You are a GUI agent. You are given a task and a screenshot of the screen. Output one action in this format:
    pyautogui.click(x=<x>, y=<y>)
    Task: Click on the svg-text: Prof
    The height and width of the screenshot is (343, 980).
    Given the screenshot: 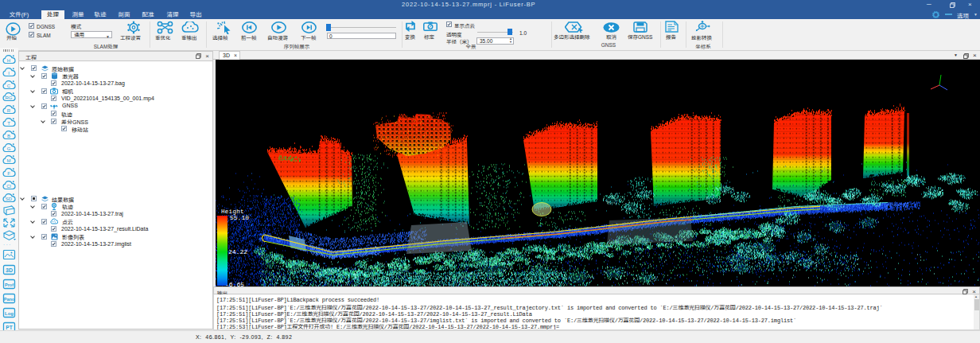 What is the action you would take?
    pyautogui.click(x=10, y=285)
    